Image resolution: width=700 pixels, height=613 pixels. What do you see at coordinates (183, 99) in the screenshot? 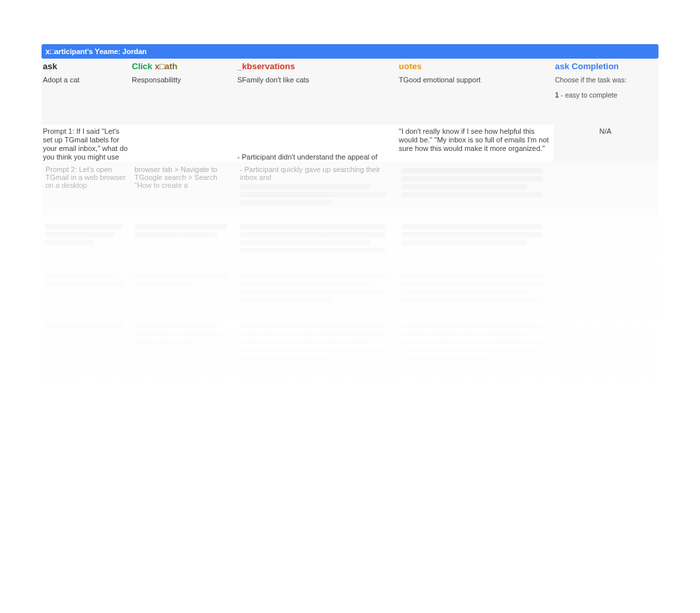
I see `cell-example-click: Responsabilitty` at bounding box center [183, 99].